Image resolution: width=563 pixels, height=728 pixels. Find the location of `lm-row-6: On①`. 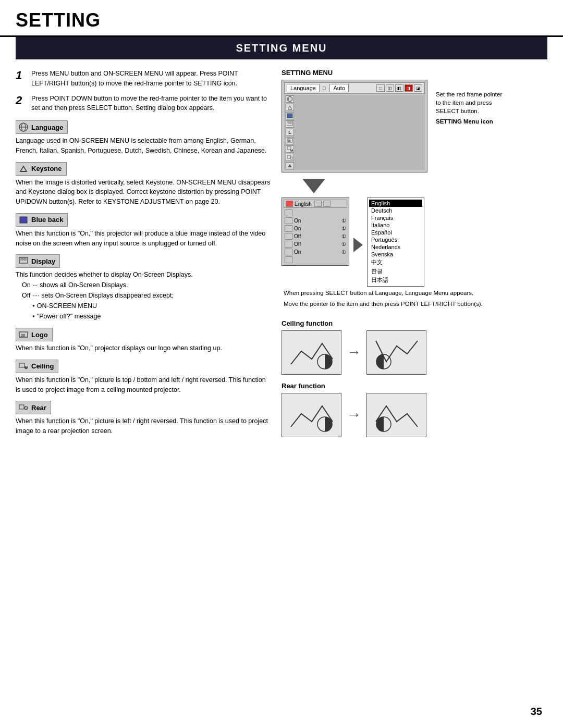

lm-row-6: On① is located at coordinates (315, 252).